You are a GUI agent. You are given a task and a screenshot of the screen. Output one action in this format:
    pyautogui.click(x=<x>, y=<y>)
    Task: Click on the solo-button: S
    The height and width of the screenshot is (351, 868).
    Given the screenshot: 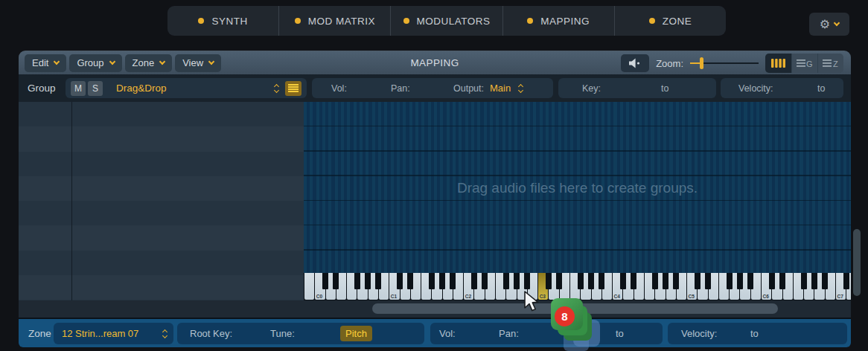 What is the action you would take?
    pyautogui.click(x=95, y=88)
    